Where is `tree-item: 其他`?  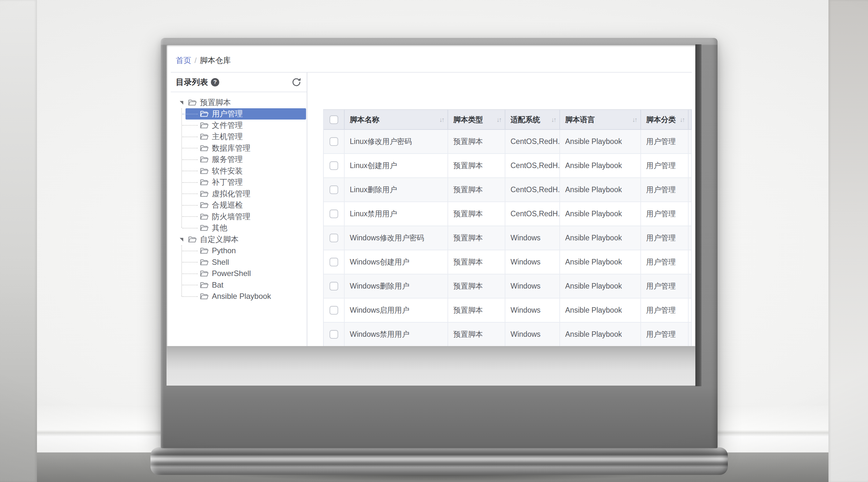
tree-item: 其他 is located at coordinates (246, 228).